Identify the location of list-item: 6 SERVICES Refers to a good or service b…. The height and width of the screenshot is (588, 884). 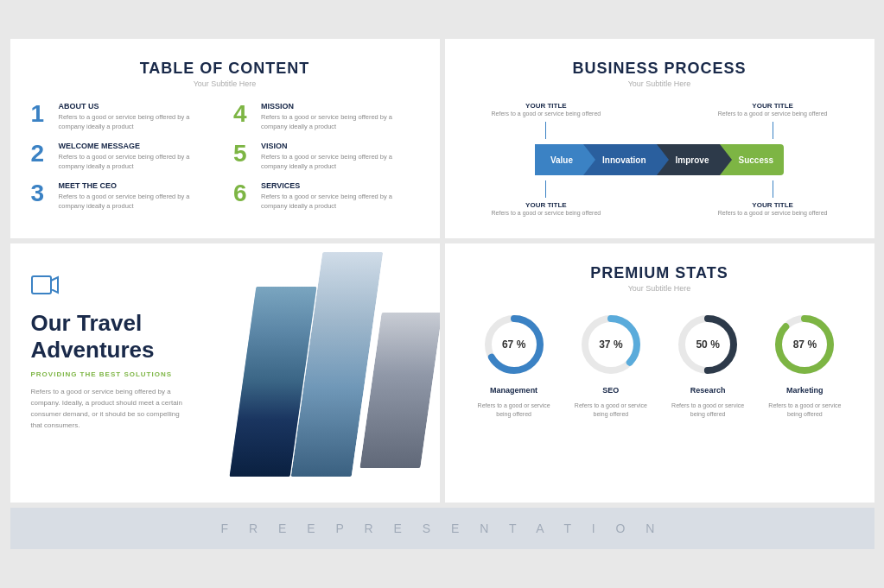
(327, 196).